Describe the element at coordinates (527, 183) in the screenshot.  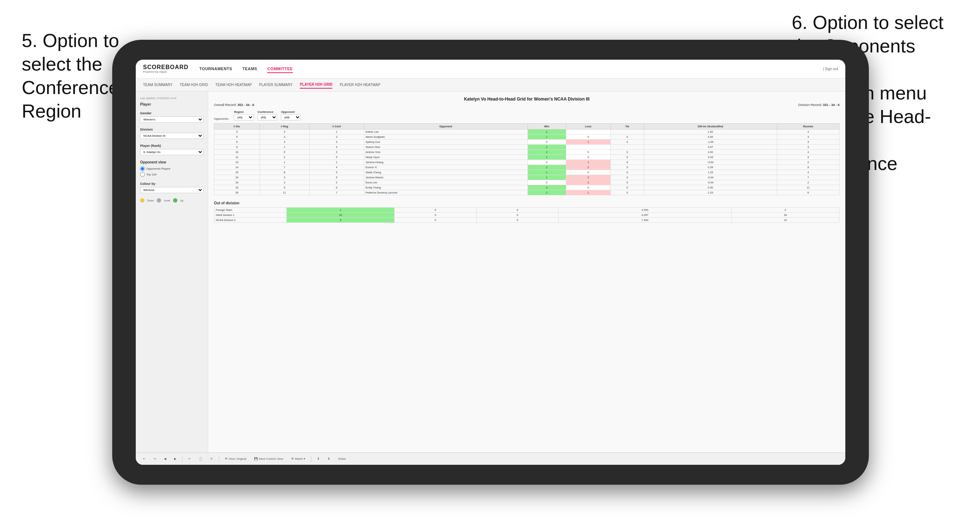
I see `table-row: 18 2 2 Euna Lee 0 2 0 -5.00 2` at that location.